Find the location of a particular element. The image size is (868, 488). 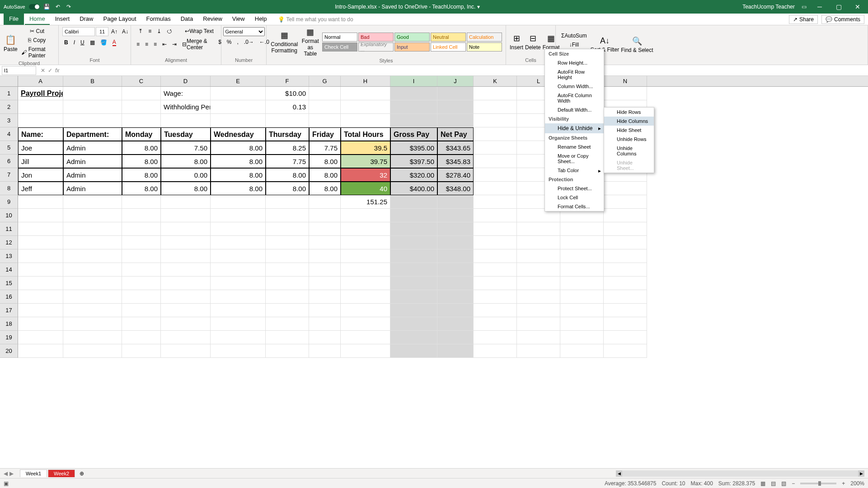

style-good: Good is located at coordinates (412, 37).